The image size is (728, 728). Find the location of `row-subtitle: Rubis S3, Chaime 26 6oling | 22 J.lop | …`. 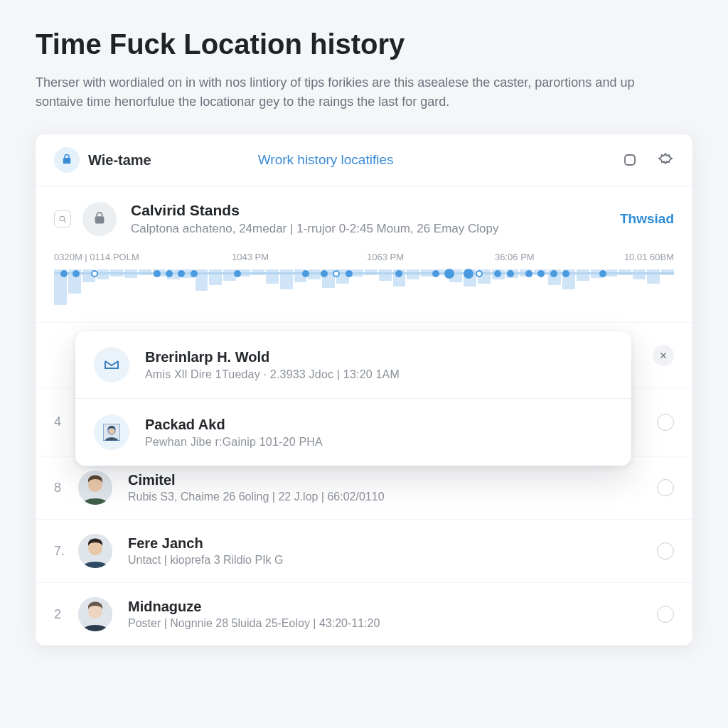

row-subtitle: Rubis S3, Chaime 26 6oling | 22 J.lop | … is located at coordinates (256, 497).